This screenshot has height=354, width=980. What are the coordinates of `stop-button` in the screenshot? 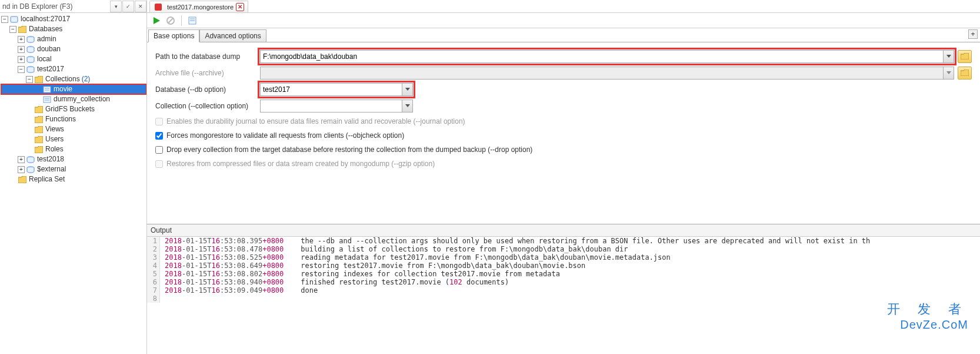 It's located at (171, 21).